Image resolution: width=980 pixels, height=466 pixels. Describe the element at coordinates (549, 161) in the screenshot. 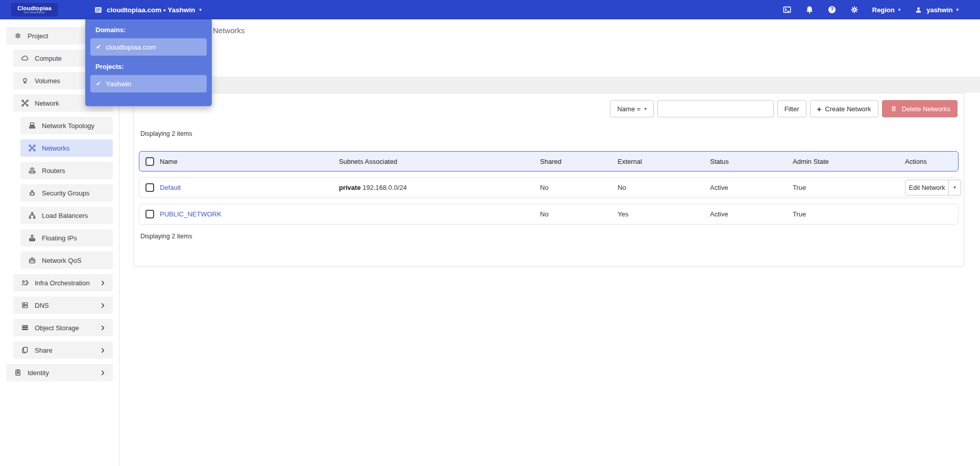

I see `table-header-row: Name Subnets Associated Shared External …` at that location.